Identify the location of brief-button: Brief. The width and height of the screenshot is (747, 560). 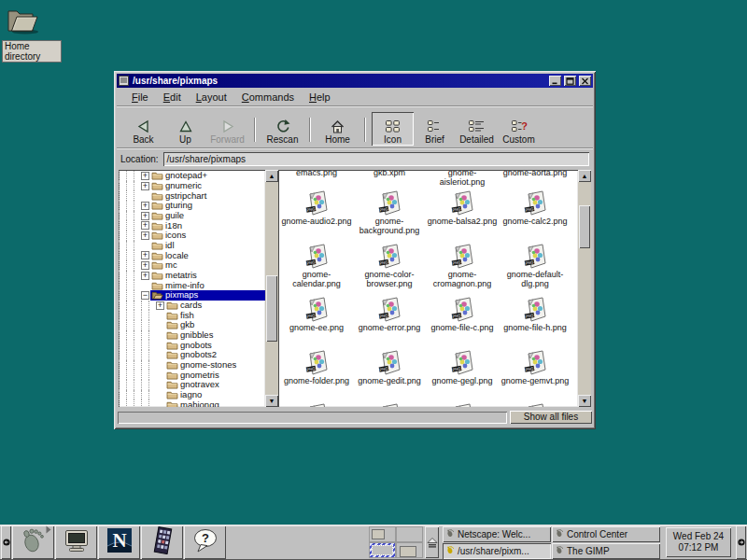
(435, 129).